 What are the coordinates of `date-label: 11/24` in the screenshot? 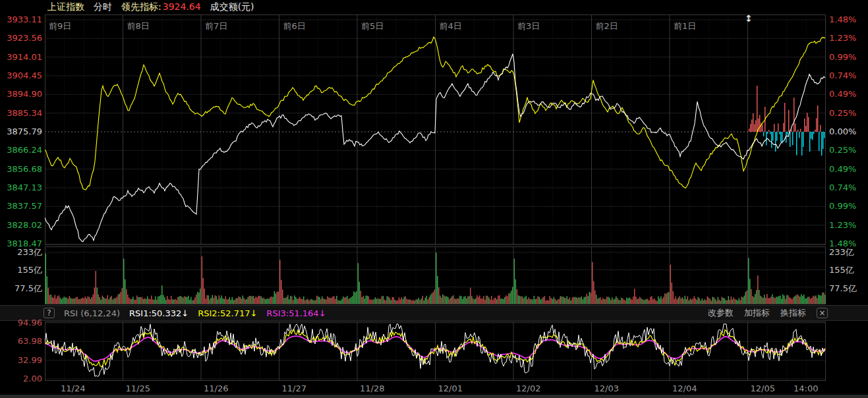 It's located at (72, 389).